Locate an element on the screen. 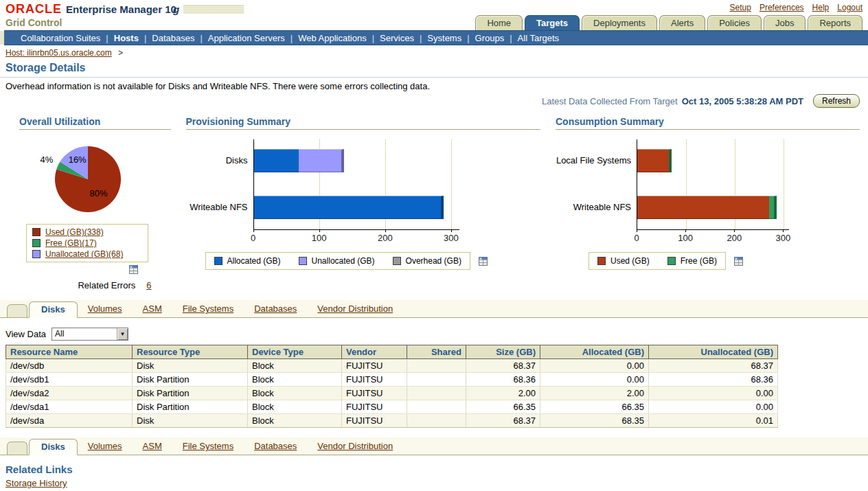 This screenshot has height=491, width=868. column-header-device-type: Device Type is located at coordinates (295, 352).